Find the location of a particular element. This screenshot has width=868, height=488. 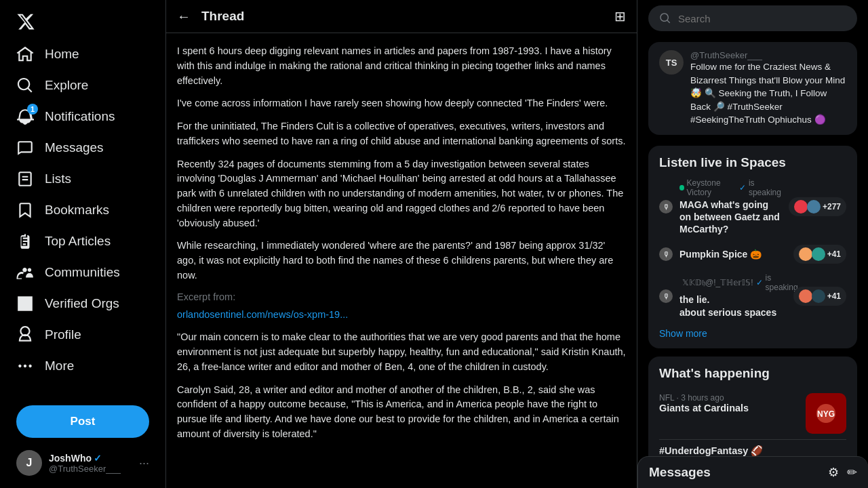

home-icon is located at coordinates (25, 54).